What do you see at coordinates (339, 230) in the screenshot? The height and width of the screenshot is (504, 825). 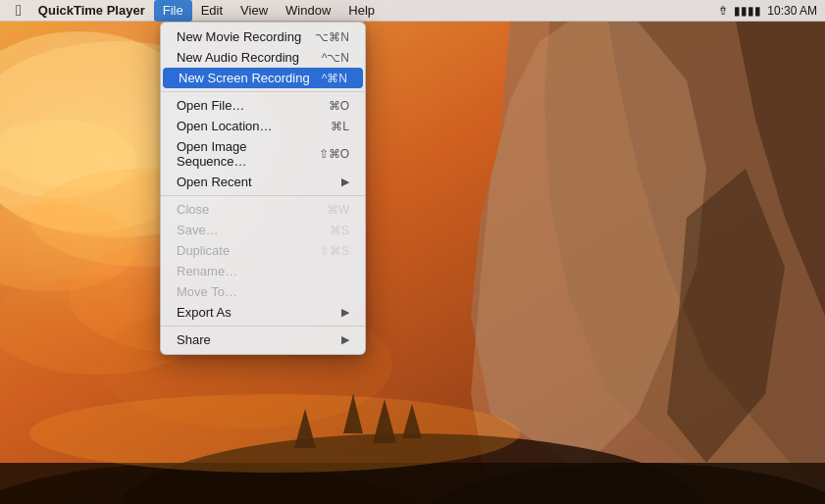 I see `save-shortcut: ⌘S` at bounding box center [339, 230].